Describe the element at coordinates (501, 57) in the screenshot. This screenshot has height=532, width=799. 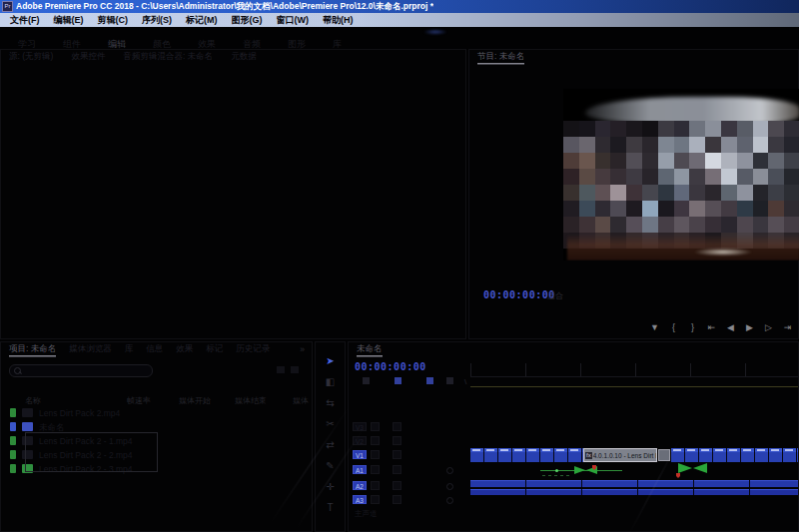
I see `program-tab: 节目: 未命名` at that location.